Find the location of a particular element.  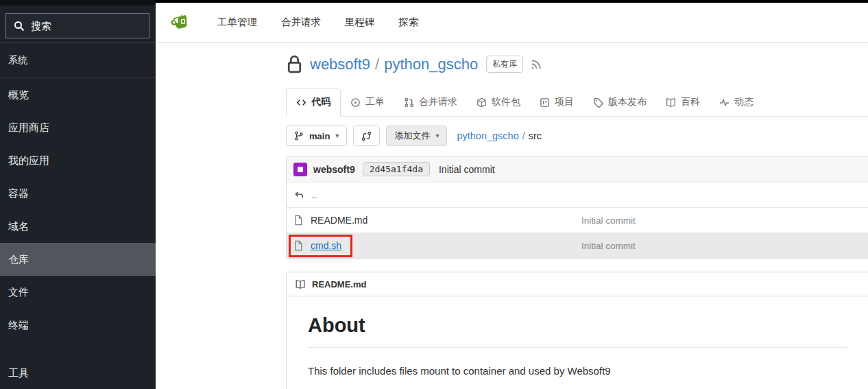

breadcrumb: python_gscho/src is located at coordinates (499, 136).